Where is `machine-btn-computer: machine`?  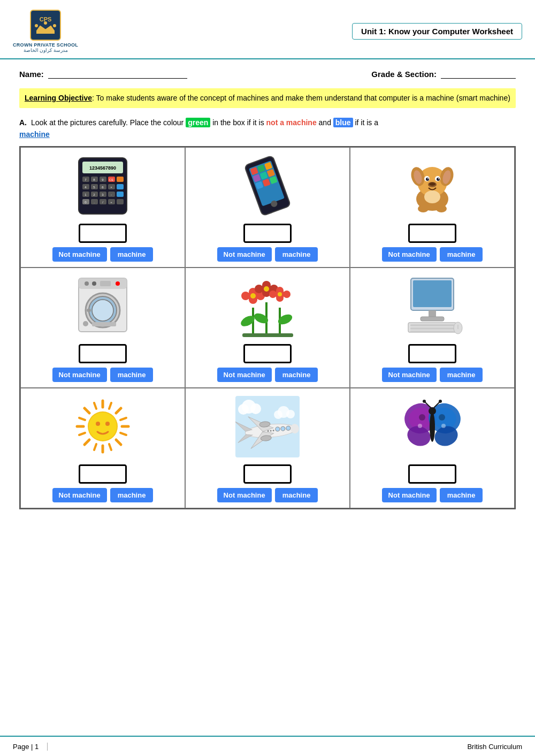 machine-btn-computer: machine is located at coordinates (461, 375).